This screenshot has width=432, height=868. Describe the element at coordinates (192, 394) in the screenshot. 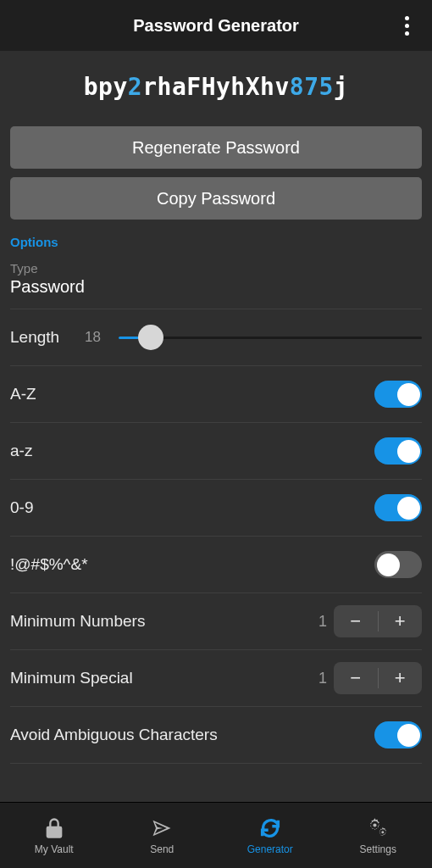

I see `uppercase-label: A-Z` at that location.